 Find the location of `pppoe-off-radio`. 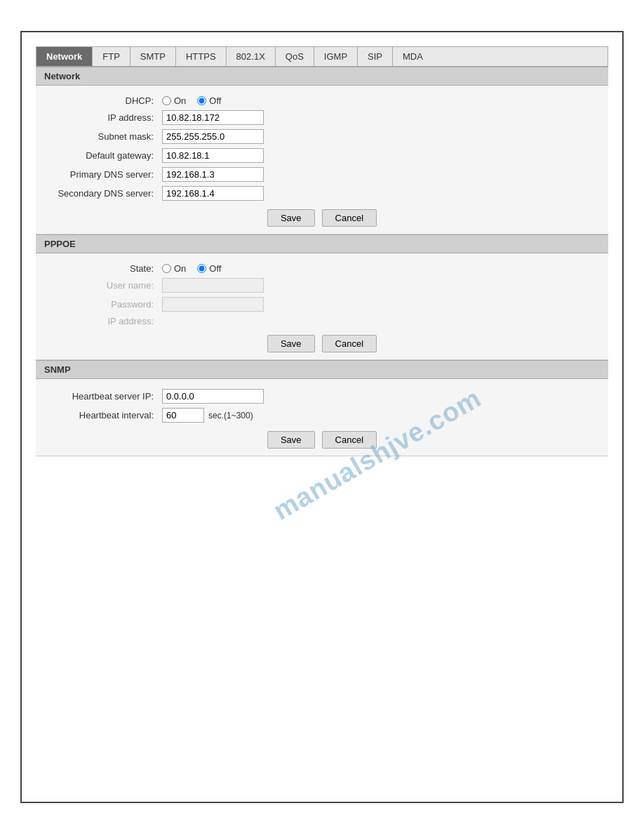

pppoe-off-radio is located at coordinates (202, 268).